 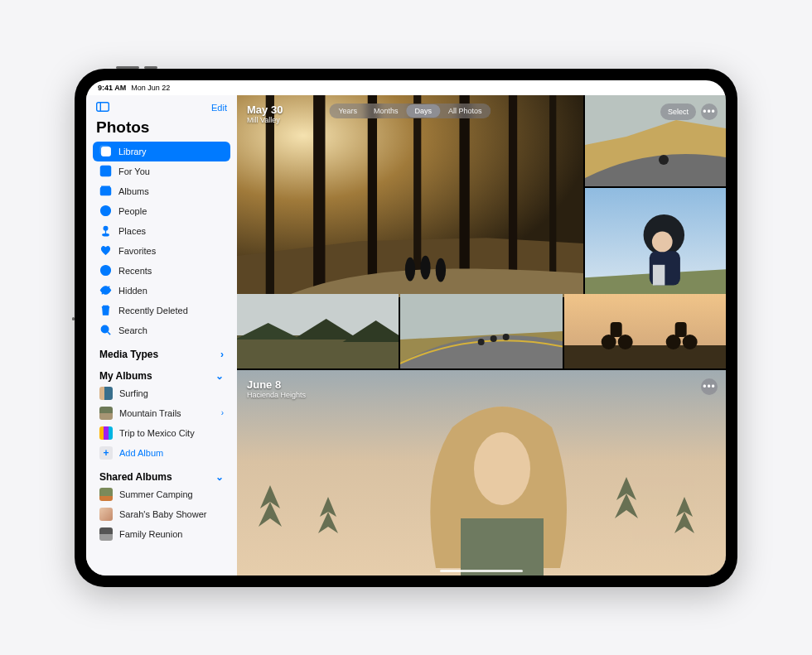 I want to click on section-my-albums: My Albums ⌄, so click(x=162, y=373).